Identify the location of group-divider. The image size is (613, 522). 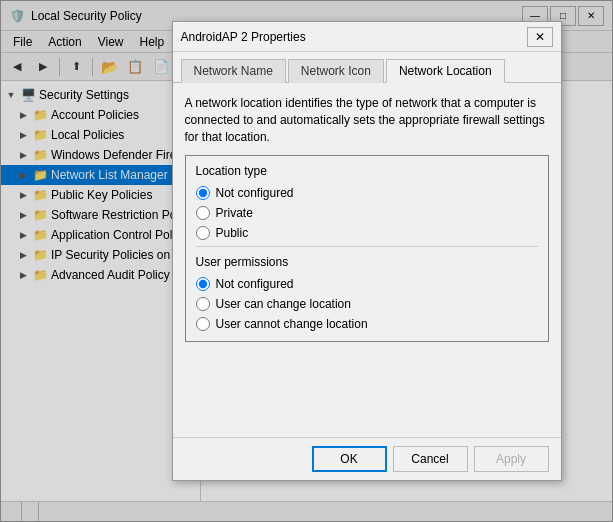
(367, 246).